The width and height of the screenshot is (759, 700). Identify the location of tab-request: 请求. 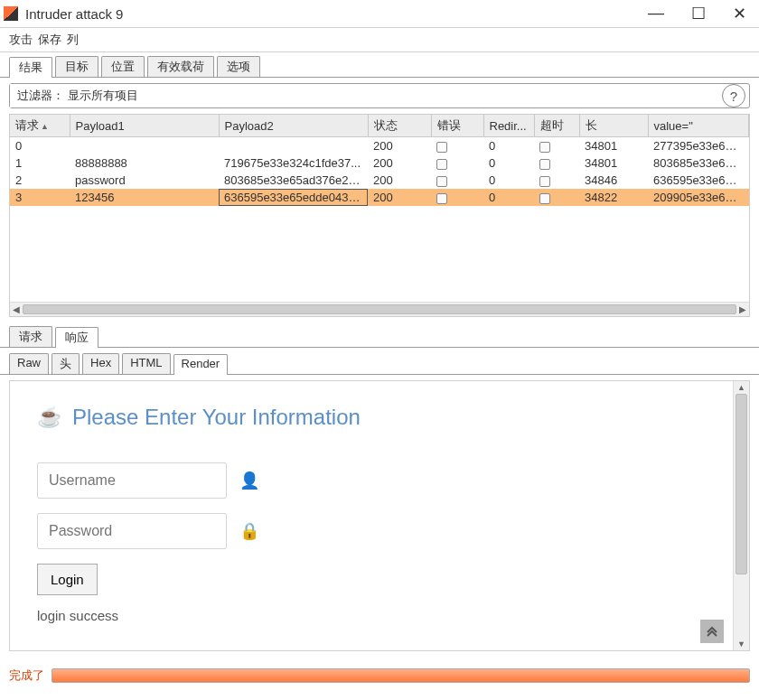
(31, 336).